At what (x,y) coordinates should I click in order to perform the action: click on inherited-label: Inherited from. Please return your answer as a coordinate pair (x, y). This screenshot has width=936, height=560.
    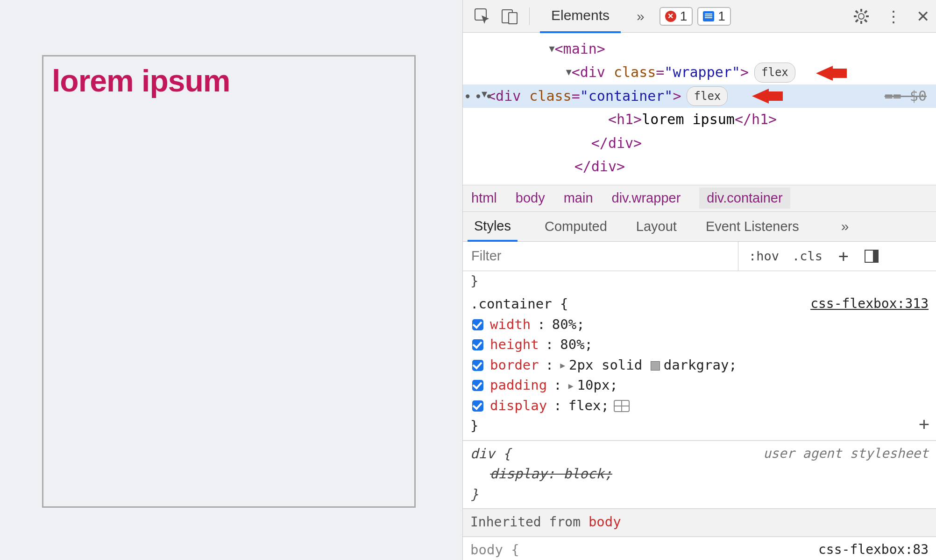
    Looking at the image, I should click on (530, 522).